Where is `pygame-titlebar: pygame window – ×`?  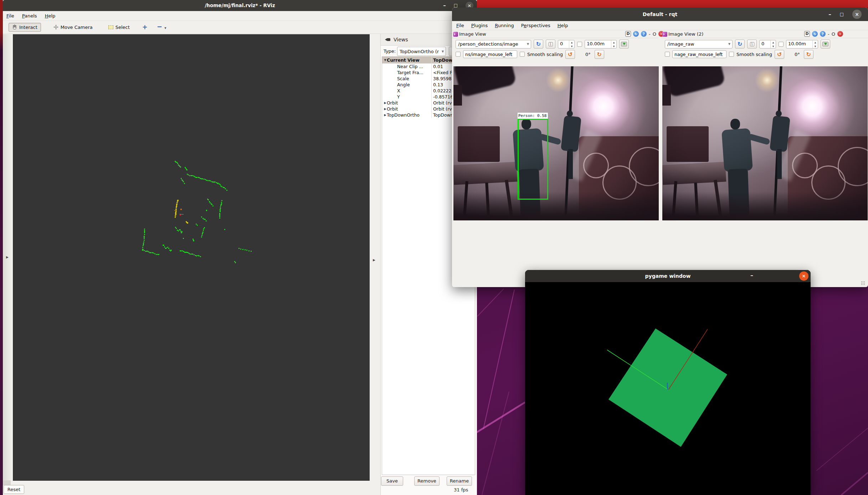
pygame-titlebar: pygame window – × is located at coordinates (668, 276).